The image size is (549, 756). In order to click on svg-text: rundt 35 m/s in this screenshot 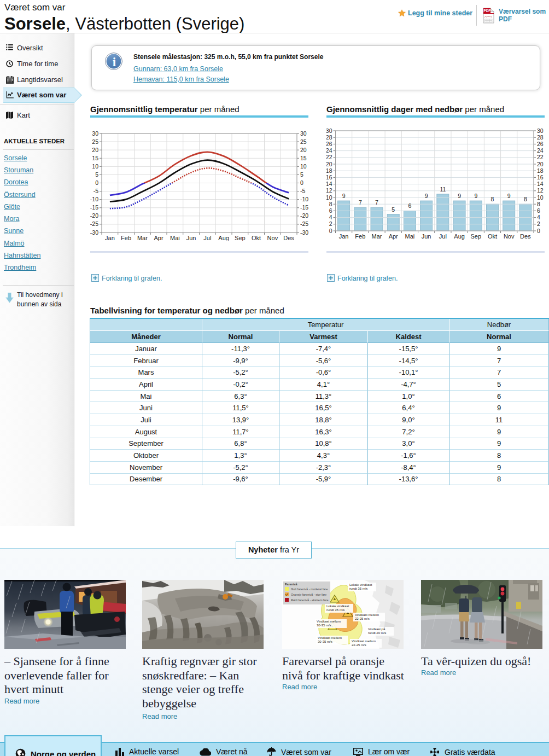, I will do `click(359, 589)`.